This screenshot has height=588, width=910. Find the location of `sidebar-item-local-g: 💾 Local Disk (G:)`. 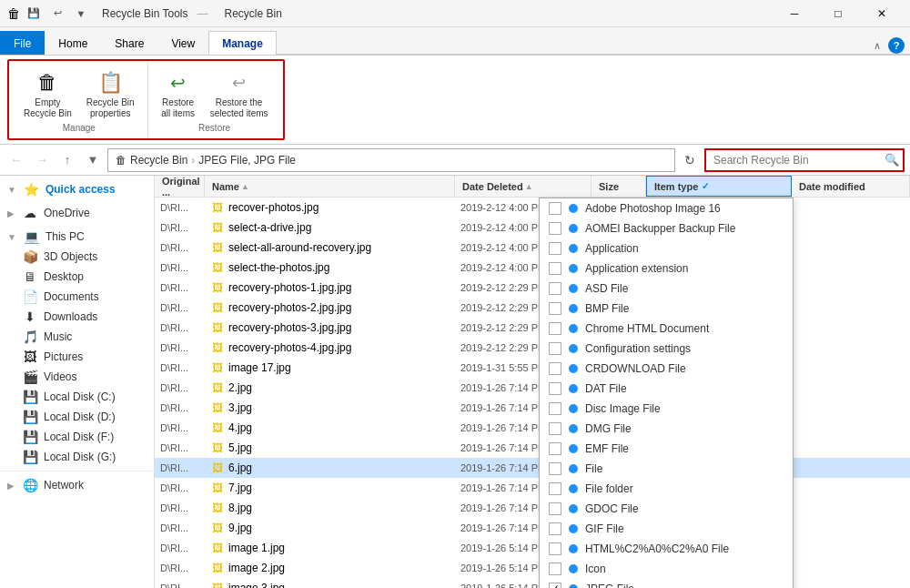

sidebar-item-local-g: 💾 Local Disk (G:) is located at coordinates (76, 457).